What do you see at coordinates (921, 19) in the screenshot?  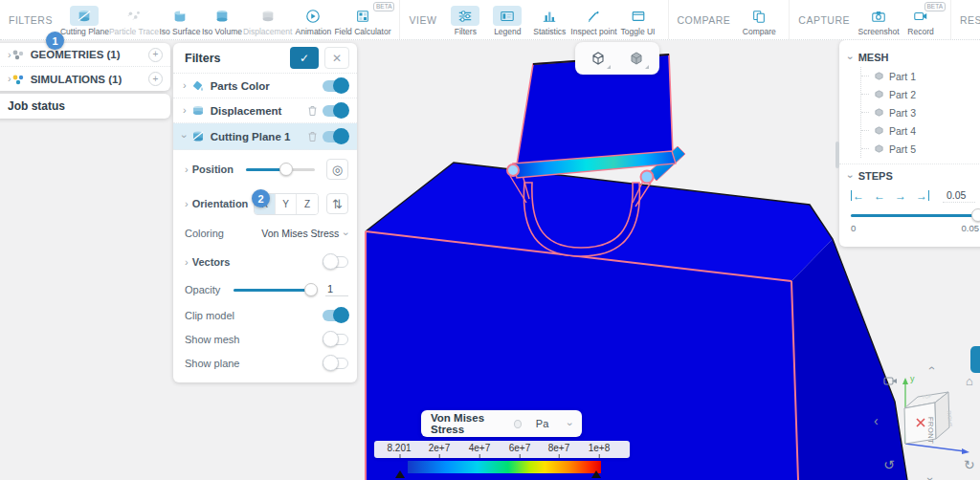 I see `tool-record: BETA Record` at bounding box center [921, 19].